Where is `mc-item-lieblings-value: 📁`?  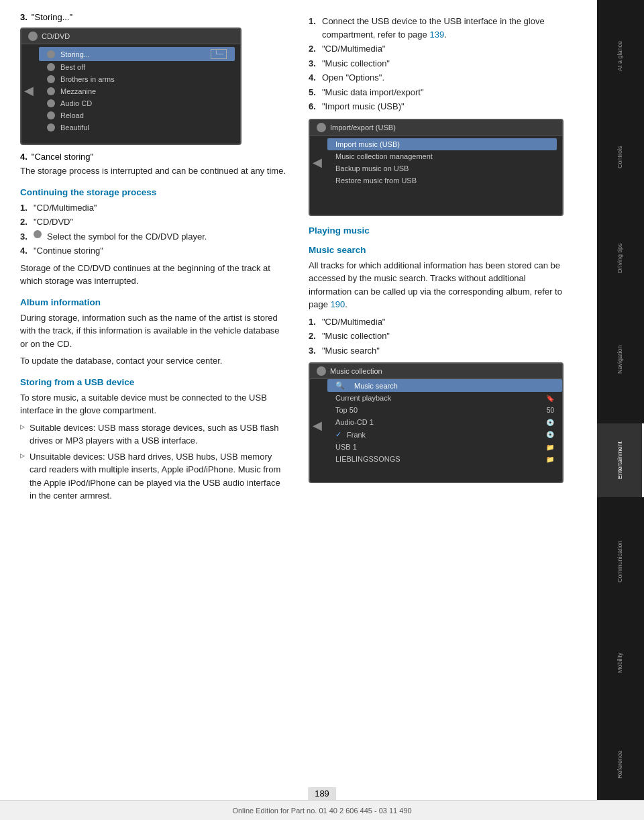
mc-item-lieblings-value: 📁 is located at coordinates (550, 459).